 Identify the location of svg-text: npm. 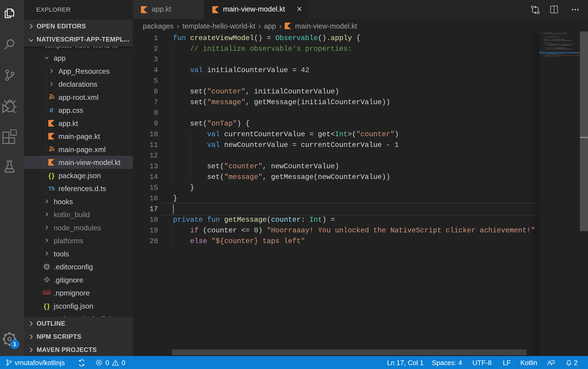
(47, 293).